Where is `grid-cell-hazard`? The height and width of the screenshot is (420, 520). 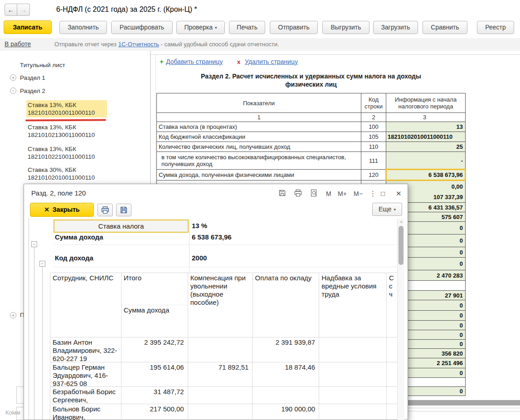
grid-cell-hazard is located at coordinates (353, 412).